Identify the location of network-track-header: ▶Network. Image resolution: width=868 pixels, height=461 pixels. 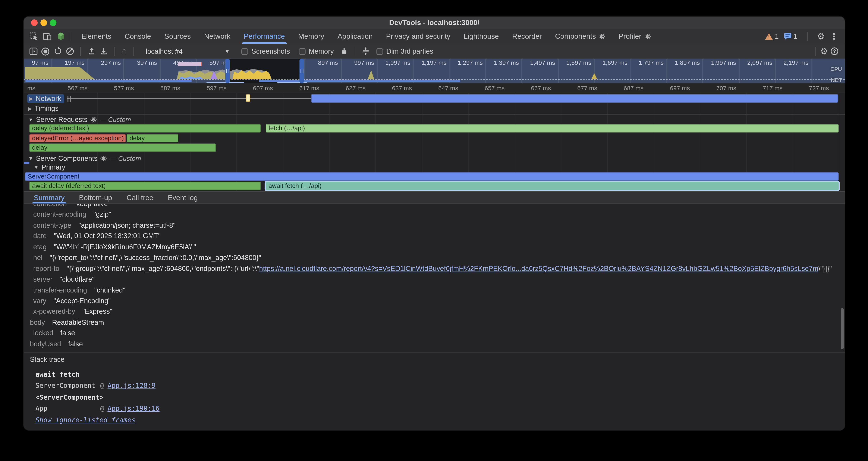
(50, 99).